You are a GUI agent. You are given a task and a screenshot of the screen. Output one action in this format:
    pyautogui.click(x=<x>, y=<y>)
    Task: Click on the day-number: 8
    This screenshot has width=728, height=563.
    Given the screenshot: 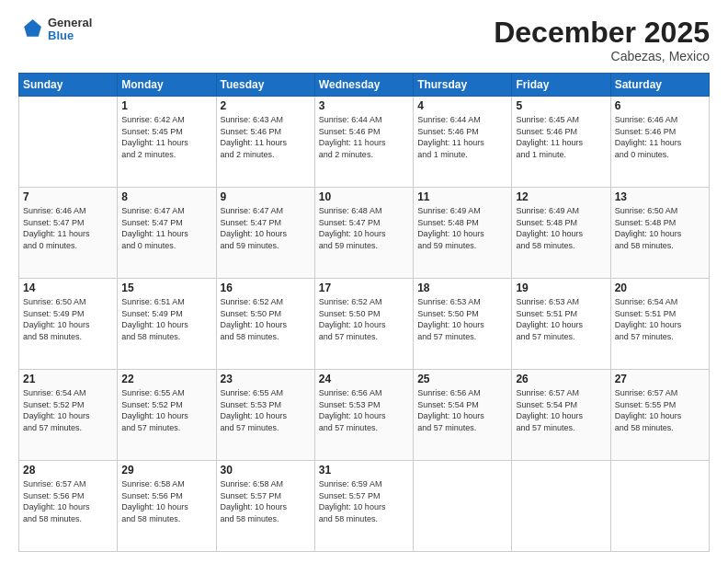 What is the action you would take?
    pyautogui.click(x=166, y=197)
    